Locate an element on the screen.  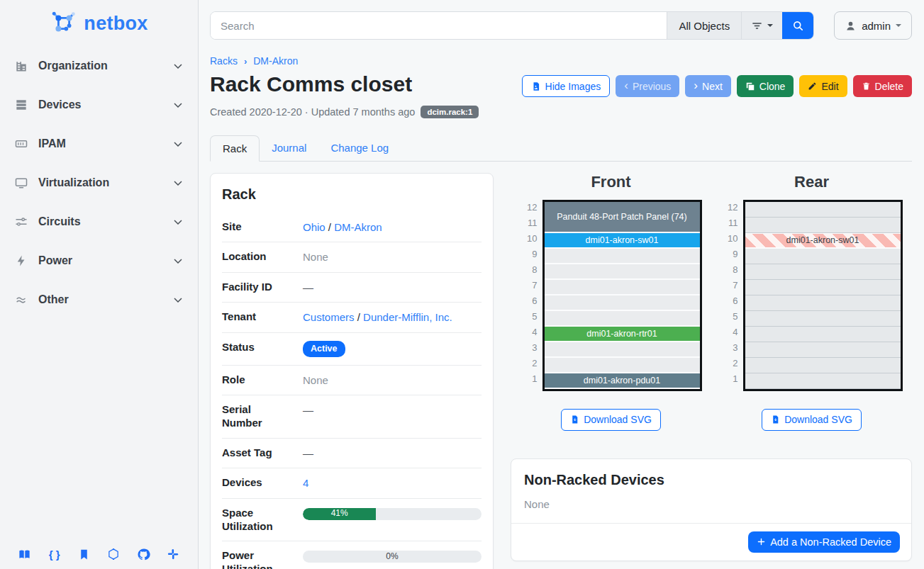
docs-icon is located at coordinates (25, 554).